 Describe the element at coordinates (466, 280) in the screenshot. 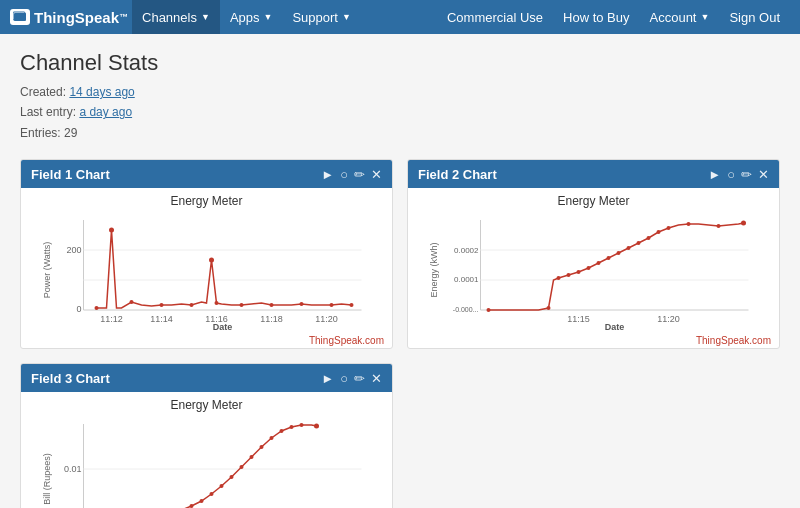

I see `svg-text: 0.0001` at that location.